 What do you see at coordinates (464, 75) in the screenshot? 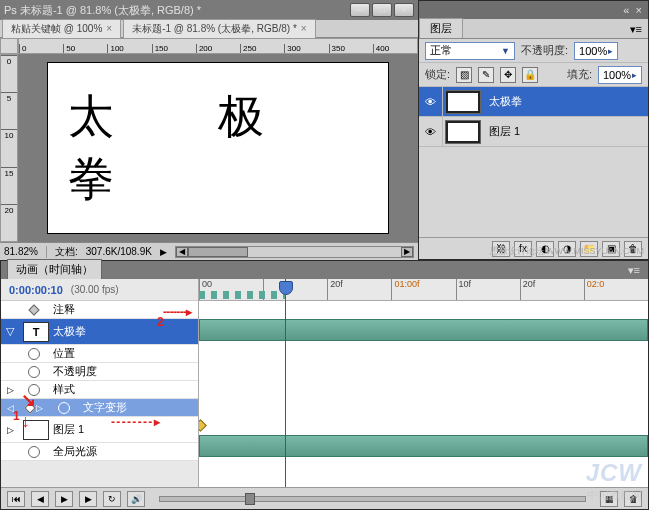
I see `lock-transparency-icon: ▨` at bounding box center [464, 75].